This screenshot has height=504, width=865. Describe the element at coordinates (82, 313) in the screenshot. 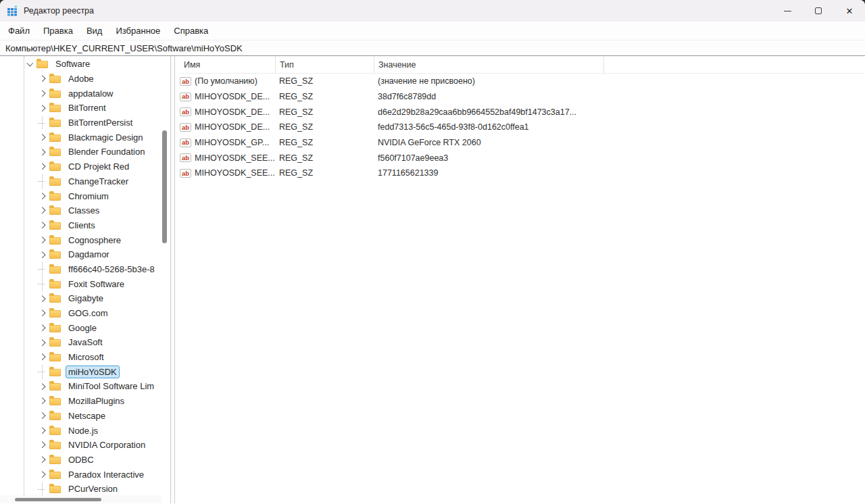

I see `tree-item-gog-com: GOG.com` at that location.